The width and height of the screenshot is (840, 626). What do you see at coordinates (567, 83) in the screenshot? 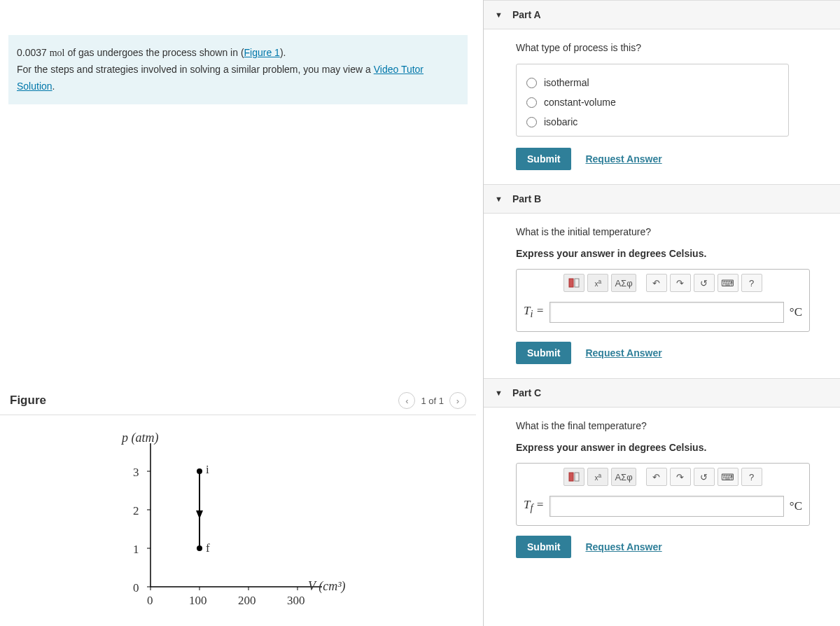
I see `option-label: isothermal` at bounding box center [567, 83].